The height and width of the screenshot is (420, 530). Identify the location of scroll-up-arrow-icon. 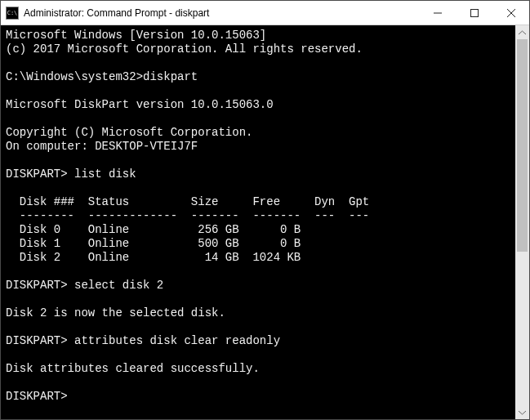
(523, 33).